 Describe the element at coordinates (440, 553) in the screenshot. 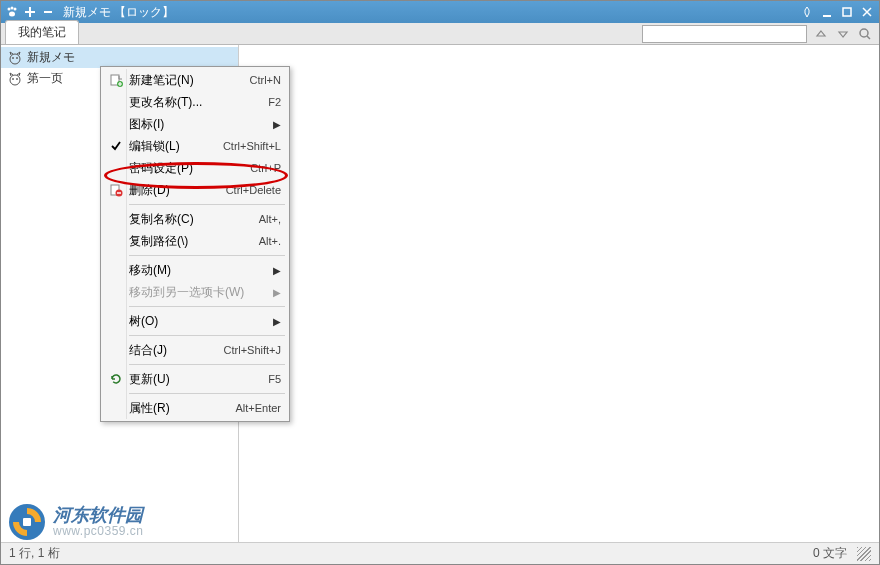

I see `status-bar: 1 行, 1 桁 0 文字` at that location.